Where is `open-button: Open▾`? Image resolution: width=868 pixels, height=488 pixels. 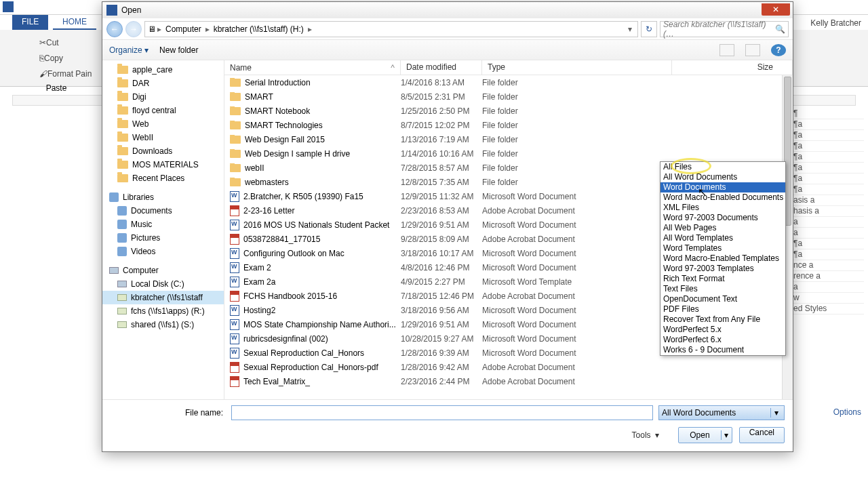
open-button: Open▾ is located at coordinates (705, 435).